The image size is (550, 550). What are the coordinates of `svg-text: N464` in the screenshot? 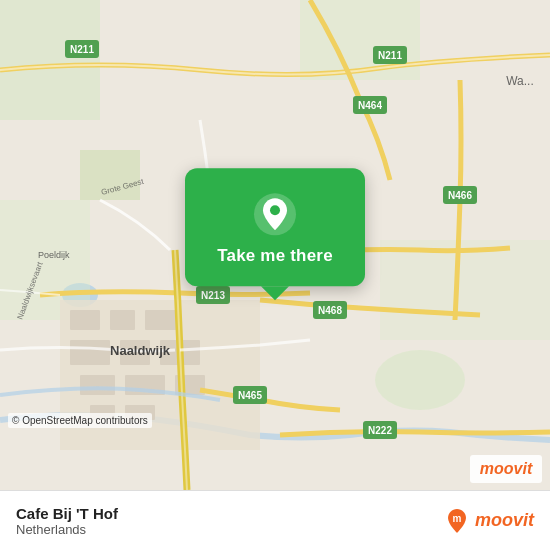 It's located at (370, 106).